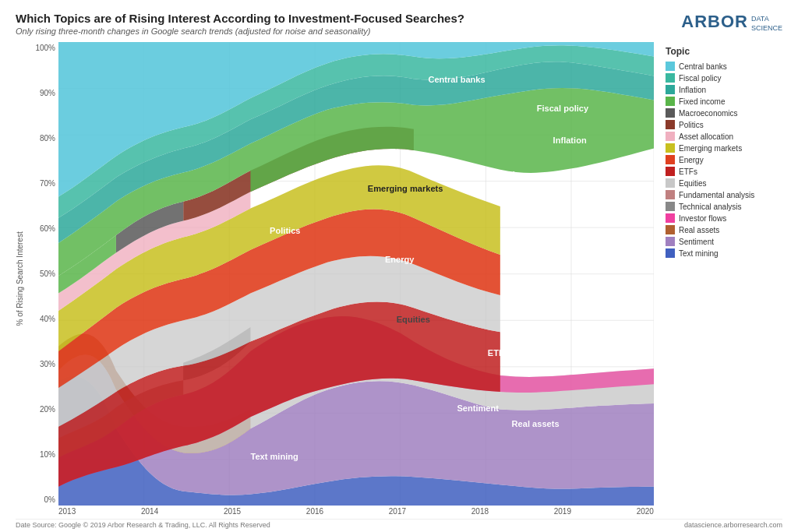 The height and width of the screenshot is (532, 798). I want to click on legend-label-macroeconomics: Macroeconomics, so click(708, 114).